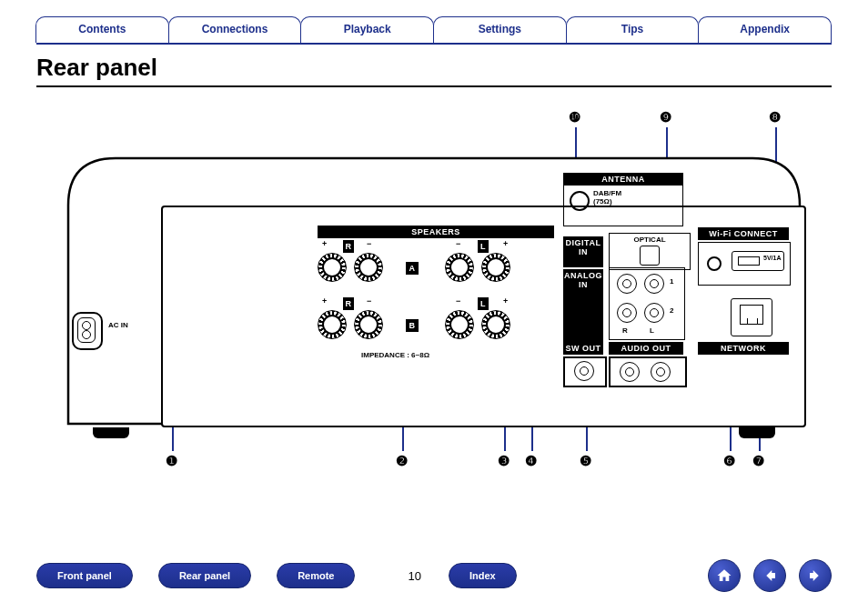 The width and height of the screenshot is (868, 612). I want to click on page-title: Rear panel, so click(434, 67).